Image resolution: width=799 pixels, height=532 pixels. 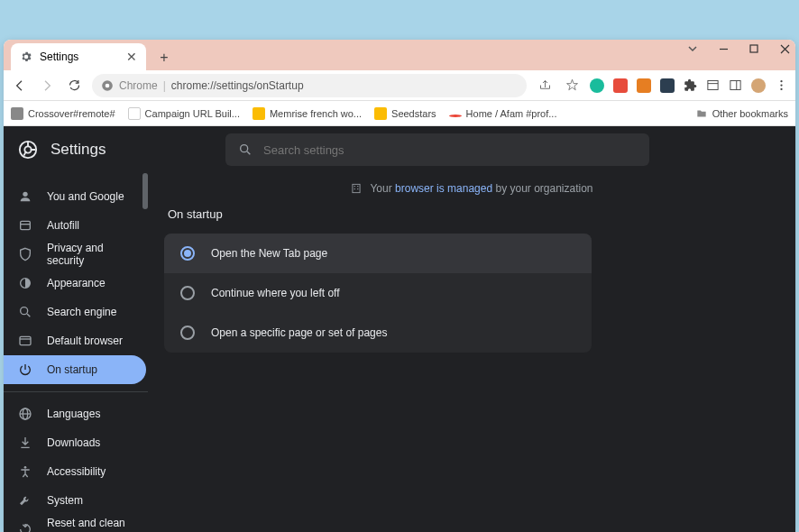 I want to click on star-bookmark-icon, so click(x=572, y=86).